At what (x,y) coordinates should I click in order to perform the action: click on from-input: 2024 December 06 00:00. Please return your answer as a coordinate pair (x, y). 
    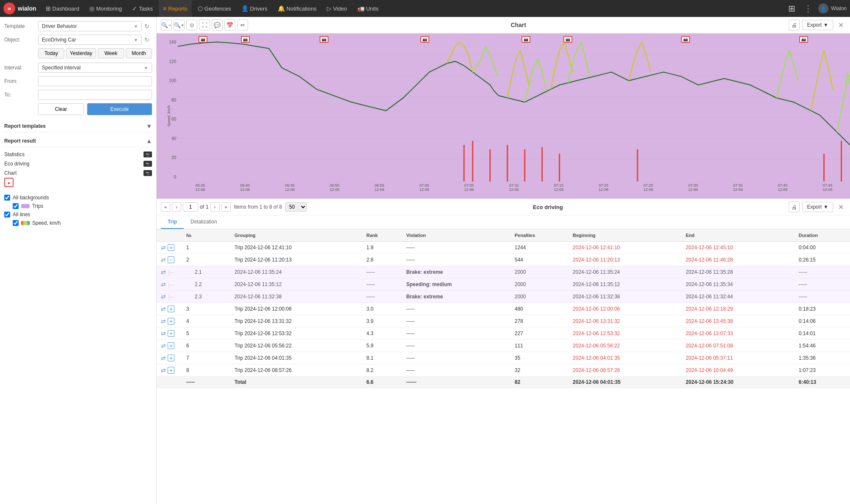
    Looking at the image, I should click on (95, 81).